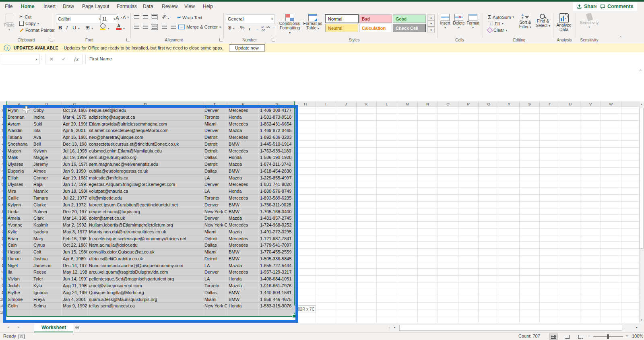 The height and width of the screenshot is (340, 644). I want to click on page-layout-view-button, so click(567, 336).